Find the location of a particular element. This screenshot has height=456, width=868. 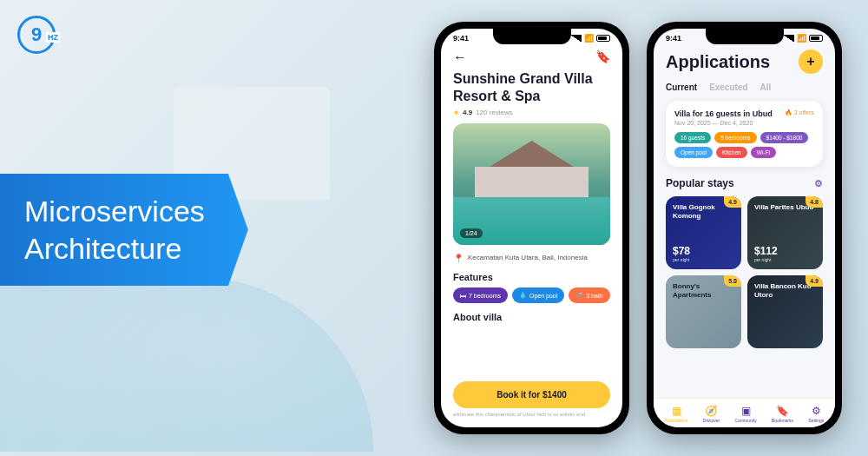

feature-pool: 💧Open pool is located at coordinates (538, 295).